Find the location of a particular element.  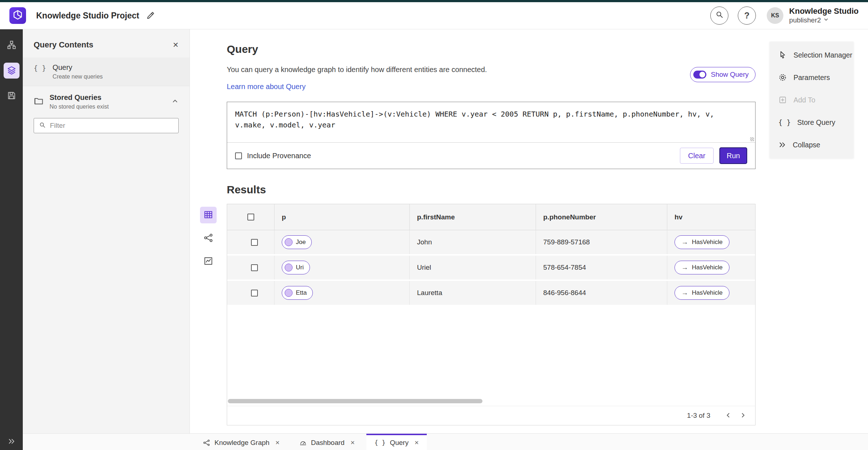

user-role: publisher2 is located at coordinates (805, 20).